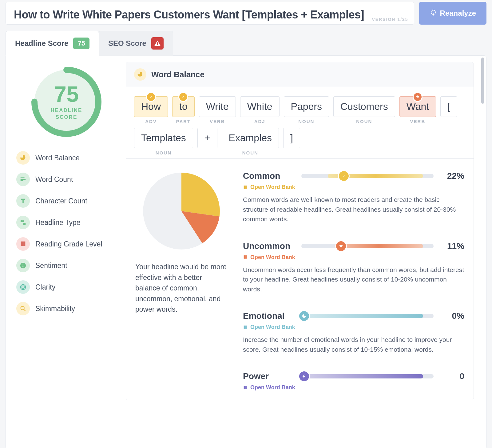 This screenshot has height=448, width=492. What do you see at coordinates (58, 223) in the screenshot?
I see `sidebar-item-label: Headline Type` at bounding box center [58, 223].